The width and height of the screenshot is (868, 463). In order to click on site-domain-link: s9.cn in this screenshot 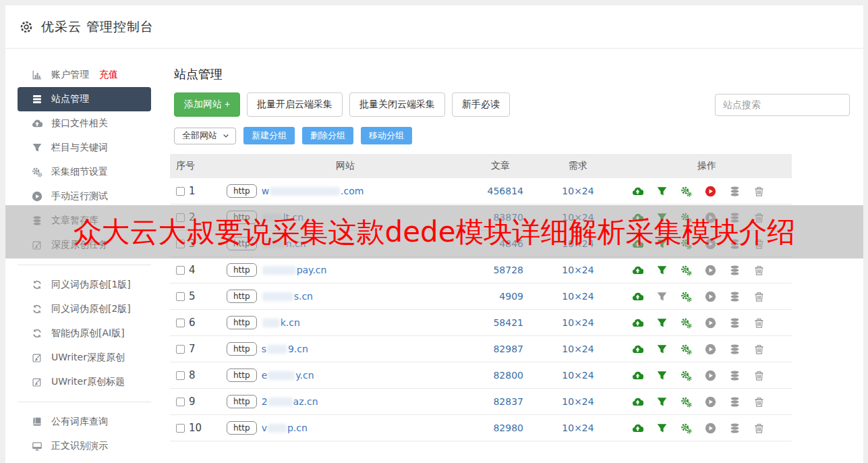, I will do `click(285, 349)`.